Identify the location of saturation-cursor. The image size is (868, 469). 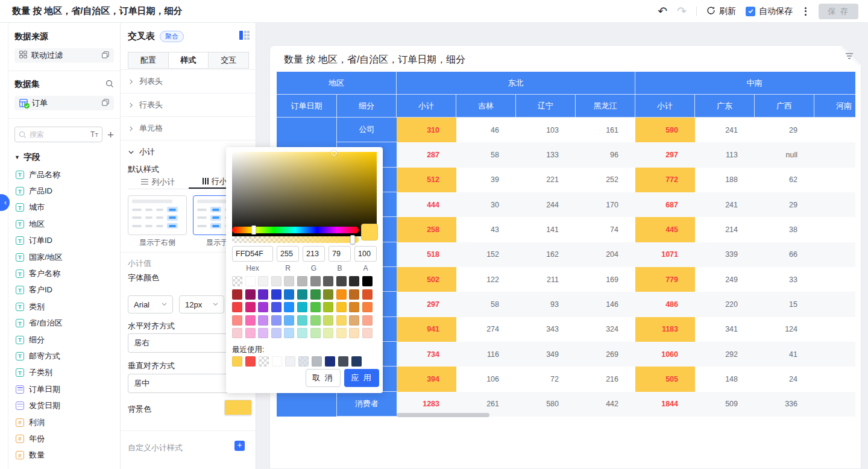
(334, 153).